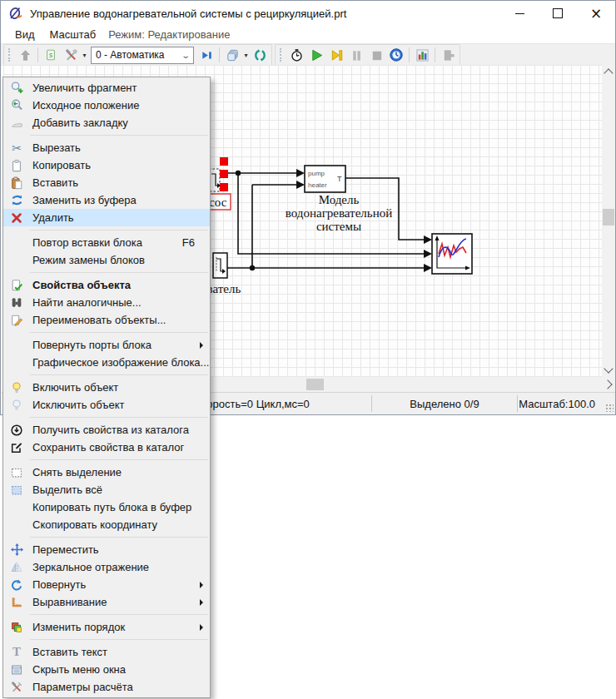  Describe the element at coordinates (107, 602) in the screenshot. I see `menu-item-align: Выравнивание` at that location.